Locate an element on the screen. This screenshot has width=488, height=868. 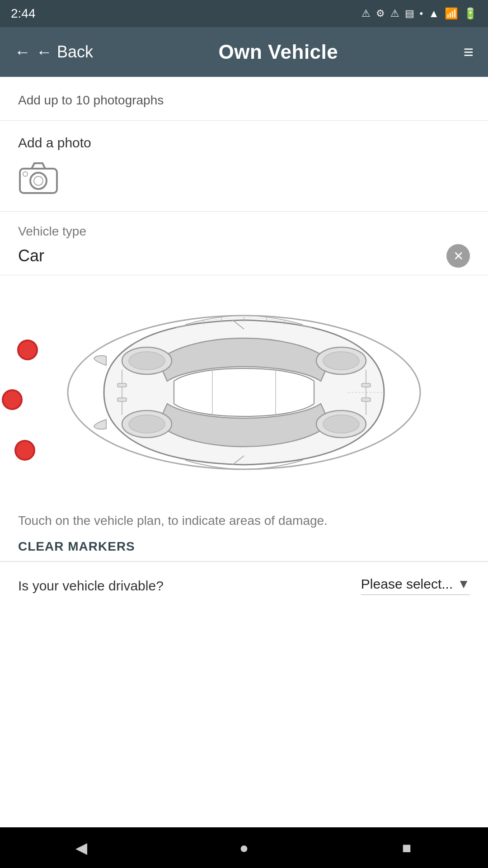
status-time: 2:44 is located at coordinates (23, 14).